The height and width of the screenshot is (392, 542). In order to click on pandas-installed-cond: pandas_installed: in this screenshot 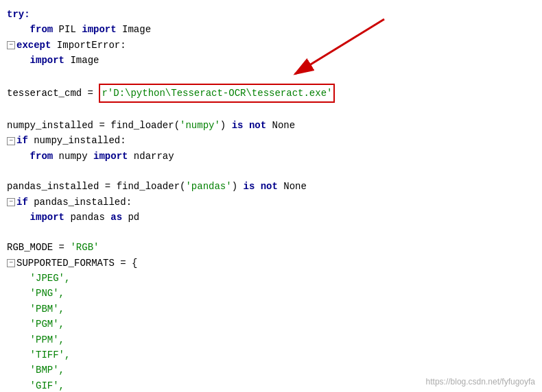, I will do `click(80, 202)`.